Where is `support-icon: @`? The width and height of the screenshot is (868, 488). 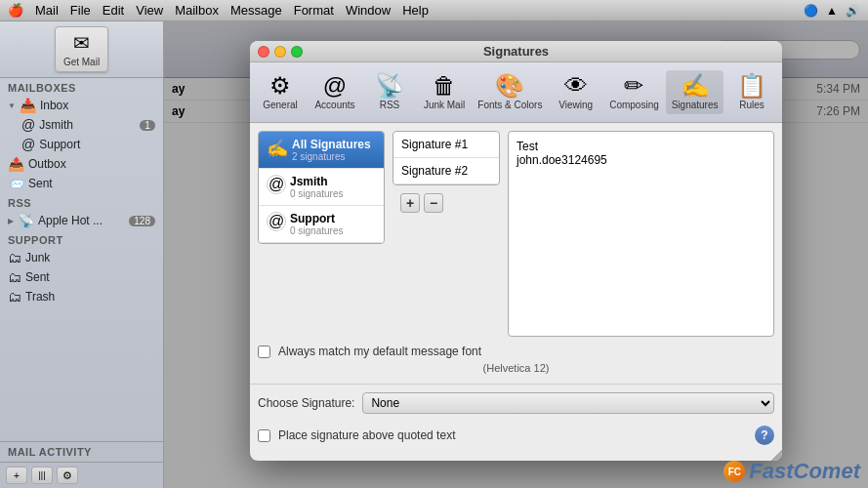
support-icon: @ is located at coordinates (28, 144).